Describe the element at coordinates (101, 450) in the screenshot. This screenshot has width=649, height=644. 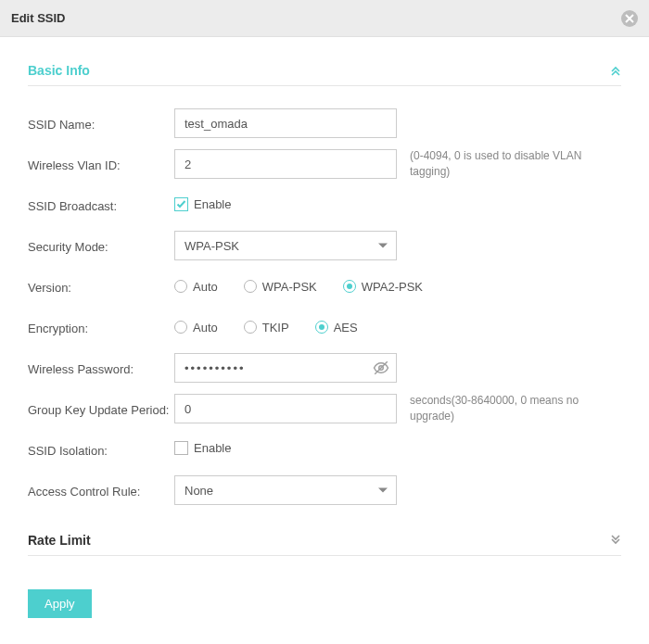
I see `label-ssid-isolation: SSID Isolation:` at that location.